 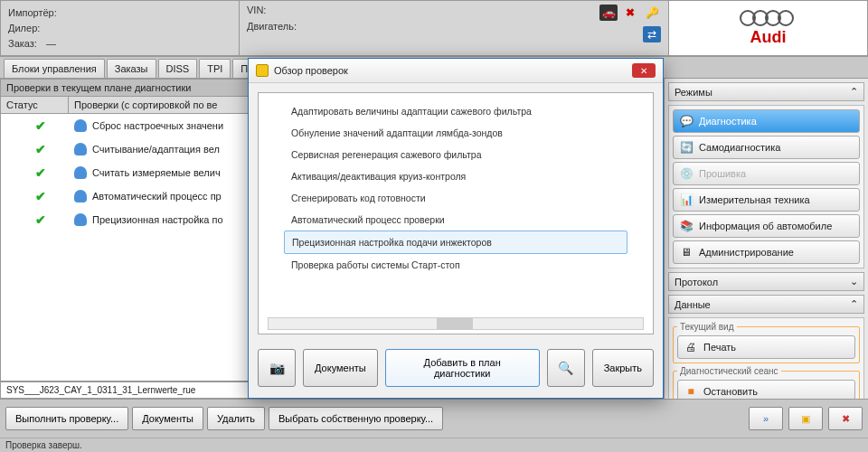 I want to click on list-item-selected: Прецизионная настройка подачи инжекторов, so click(x=456, y=242).